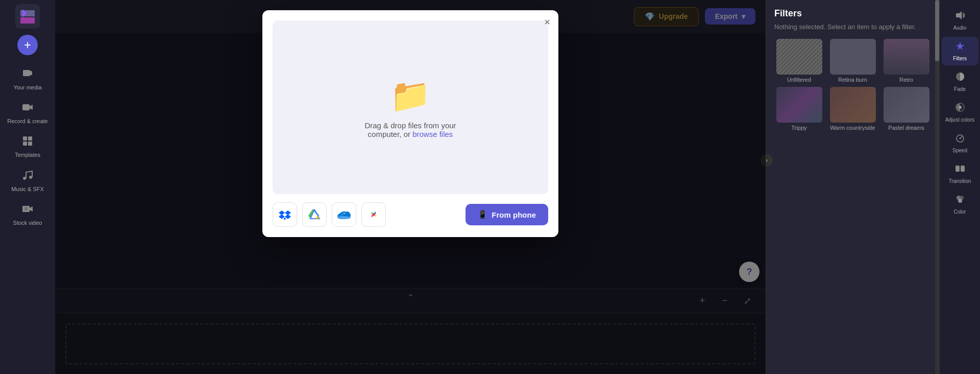 The image size is (980, 374). I want to click on filter-thumb-warm-countryside, so click(853, 105).